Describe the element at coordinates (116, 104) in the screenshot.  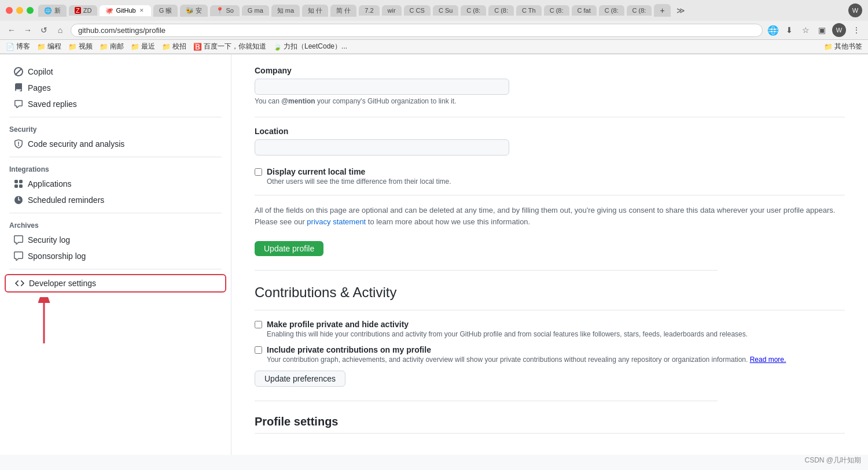
I see `sidebar-item-saved-replies: Saved replies` at that location.